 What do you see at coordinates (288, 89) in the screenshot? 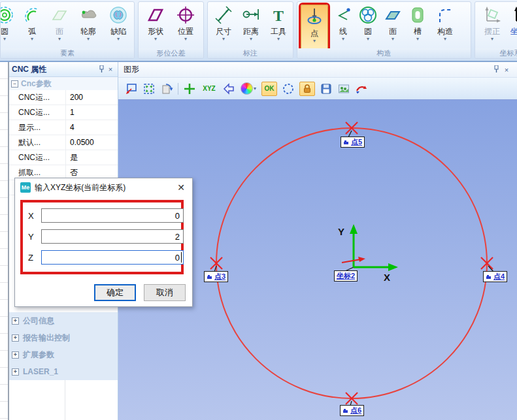
I see `dashed-circle-icon` at bounding box center [288, 89].